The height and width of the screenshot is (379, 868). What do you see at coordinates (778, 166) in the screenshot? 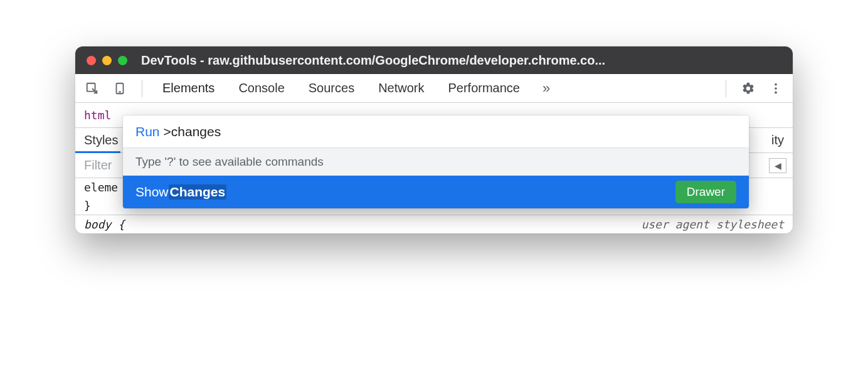
I see `toggle-computed-icon: ◀` at bounding box center [778, 166].